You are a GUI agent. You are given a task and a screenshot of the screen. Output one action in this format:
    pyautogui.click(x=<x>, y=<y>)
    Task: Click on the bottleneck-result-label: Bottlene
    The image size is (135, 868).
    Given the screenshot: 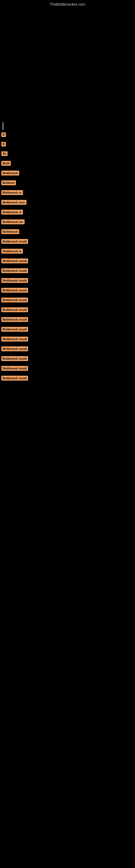 What is the action you would take?
    pyautogui.click(x=9, y=183)
    